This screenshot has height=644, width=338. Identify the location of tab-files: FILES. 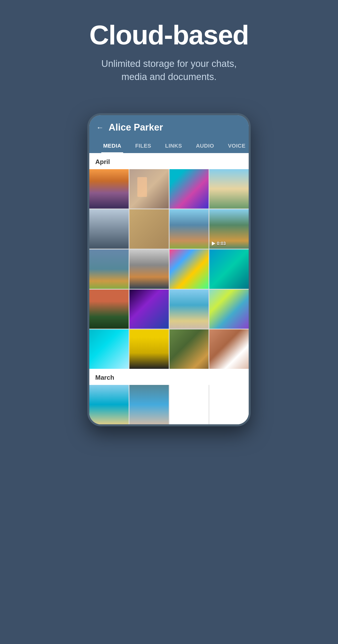
(143, 146).